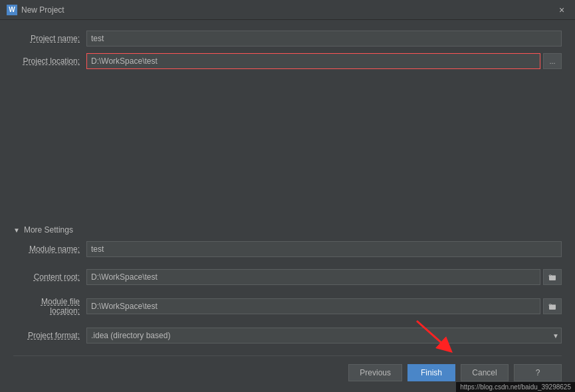 The image size is (575, 392). Describe the element at coordinates (552, 306) in the screenshot. I see `module-file-location-browse-button` at that location.